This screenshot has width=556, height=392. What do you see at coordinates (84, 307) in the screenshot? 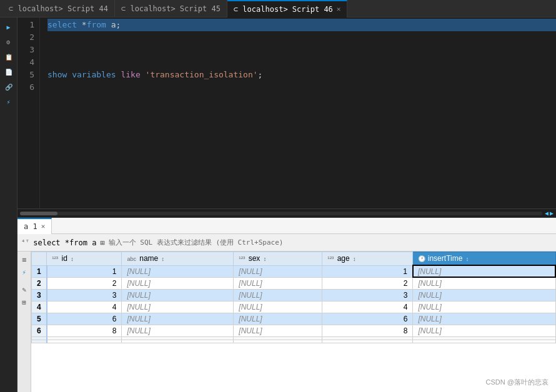
I see `cell-id: 4` at bounding box center [84, 307].